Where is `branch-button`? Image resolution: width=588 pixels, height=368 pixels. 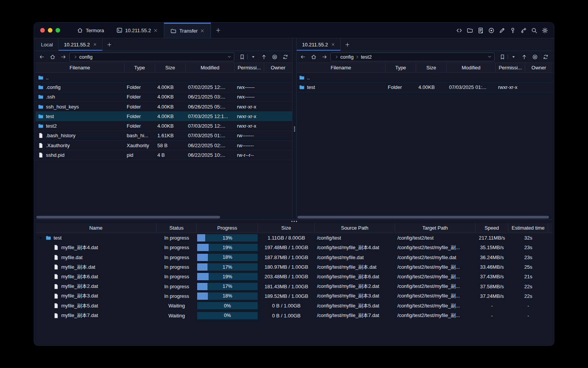
branch-button is located at coordinates (524, 31).